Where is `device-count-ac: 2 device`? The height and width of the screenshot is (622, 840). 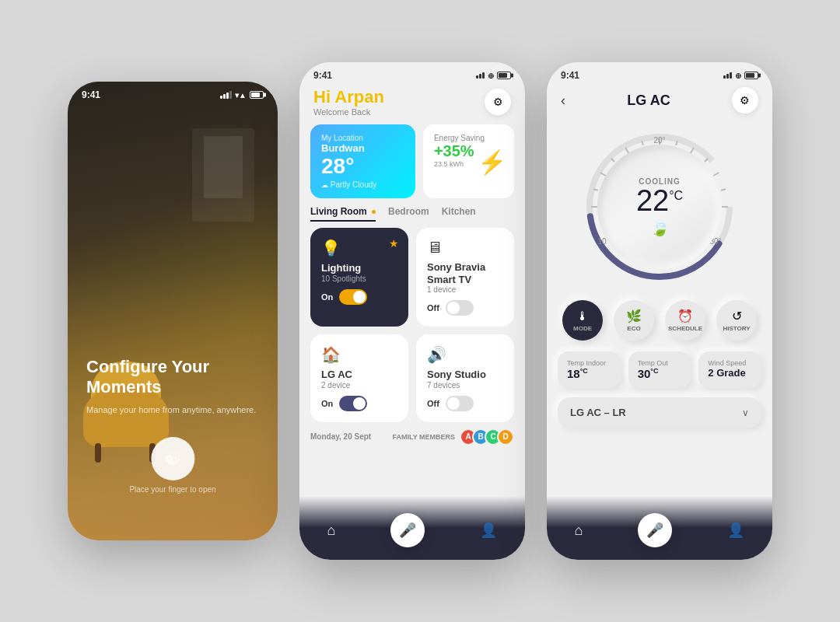
device-count-ac: 2 device is located at coordinates (359, 386).